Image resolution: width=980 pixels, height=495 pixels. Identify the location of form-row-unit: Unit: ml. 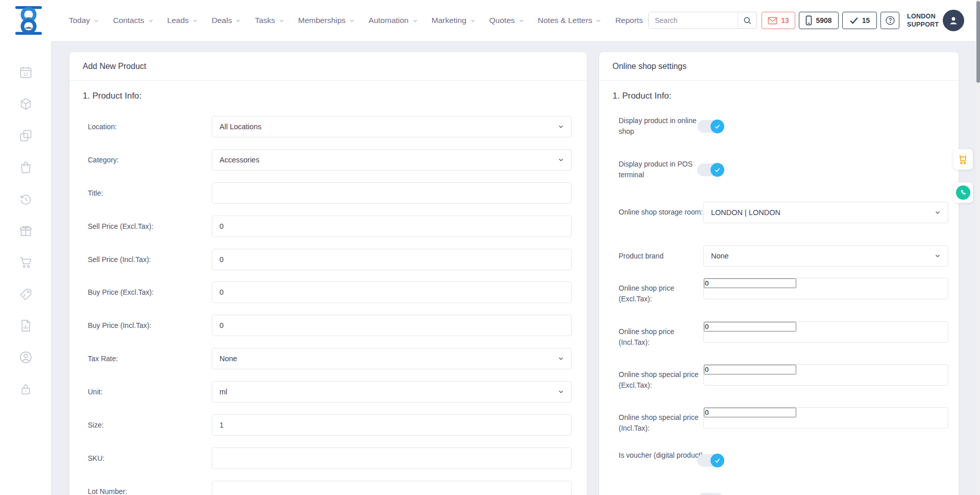
(328, 392).